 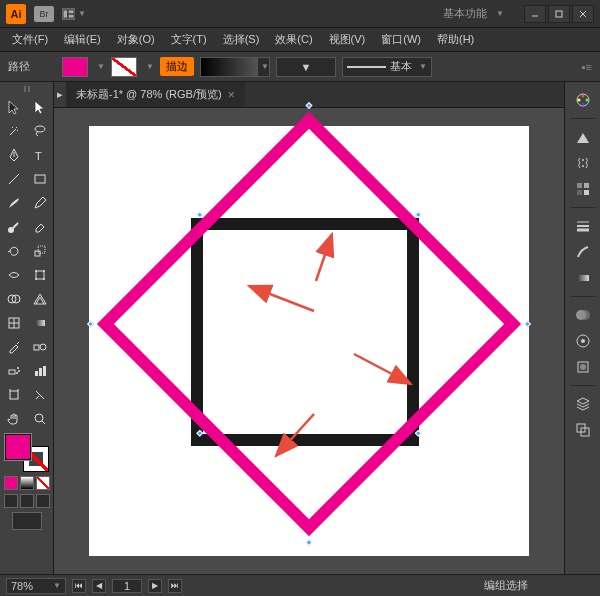 I want to click on width-tool-icon, so click(x=14, y=275).